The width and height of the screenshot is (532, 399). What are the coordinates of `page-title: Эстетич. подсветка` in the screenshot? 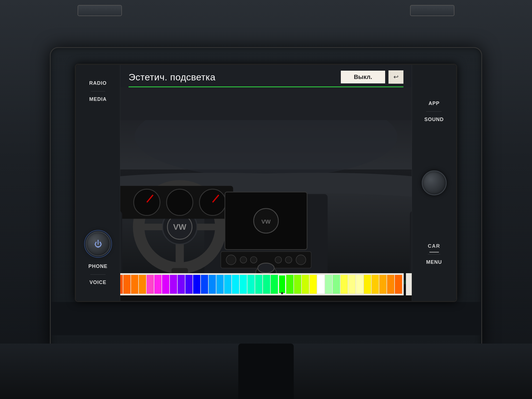 It's located at (172, 77).